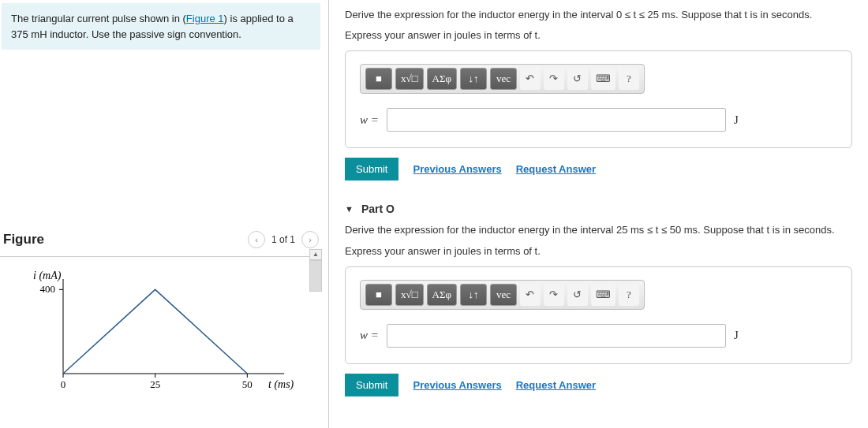  I want to click on figure-chart: 02550400i (mA)t (ms), so click(161, 336).